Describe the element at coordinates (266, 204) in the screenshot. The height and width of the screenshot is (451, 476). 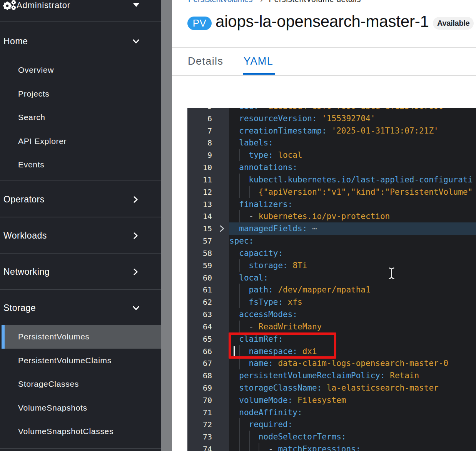
I see `code-line-text: finalizers:` at that location.